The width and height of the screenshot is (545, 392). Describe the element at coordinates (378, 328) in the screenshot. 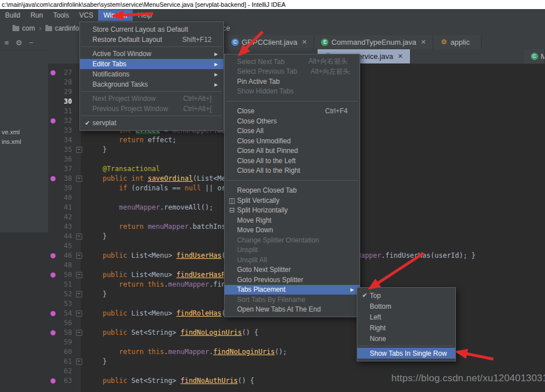

I see `menu-item-label: Right` at that location.